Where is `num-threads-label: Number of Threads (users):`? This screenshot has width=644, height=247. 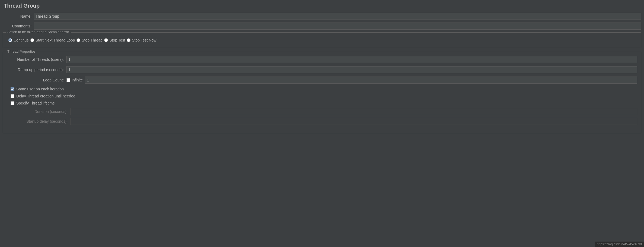
num-threads-label: Number of Threads (users): is located at coordinates (37, 59).